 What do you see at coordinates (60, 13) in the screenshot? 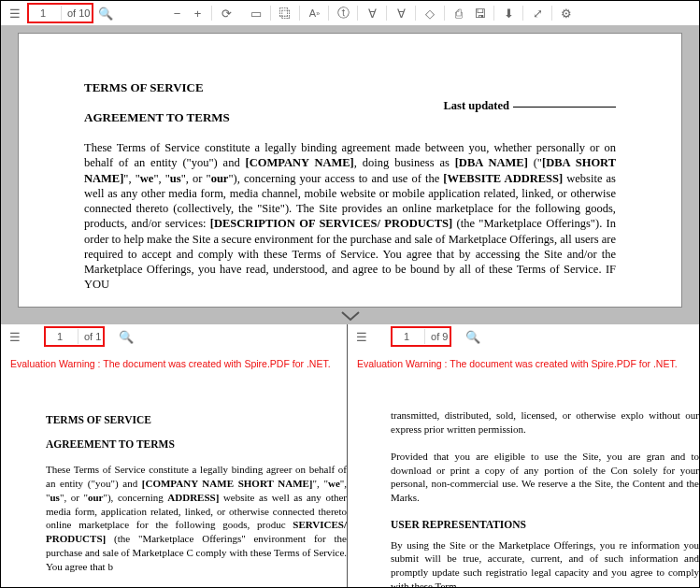
I see `page-indicator: of 10` at bounding box center [60, 13].